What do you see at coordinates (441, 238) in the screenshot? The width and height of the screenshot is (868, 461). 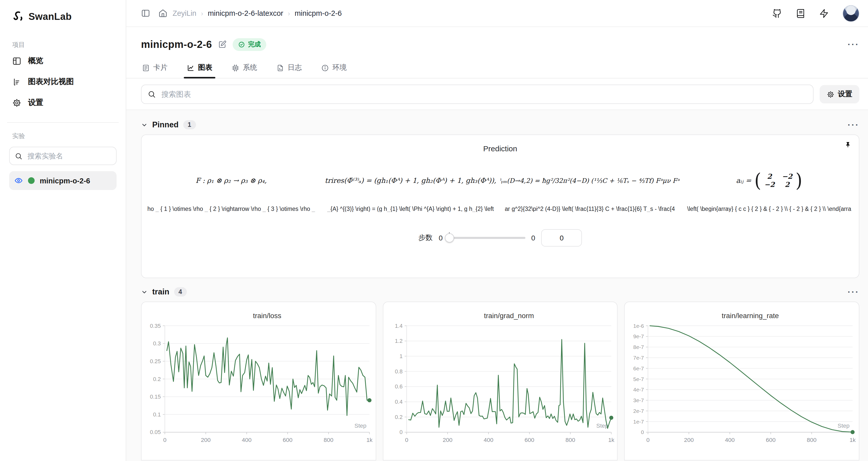 I see `slider-min: 0` at bounding box center [441, 238].